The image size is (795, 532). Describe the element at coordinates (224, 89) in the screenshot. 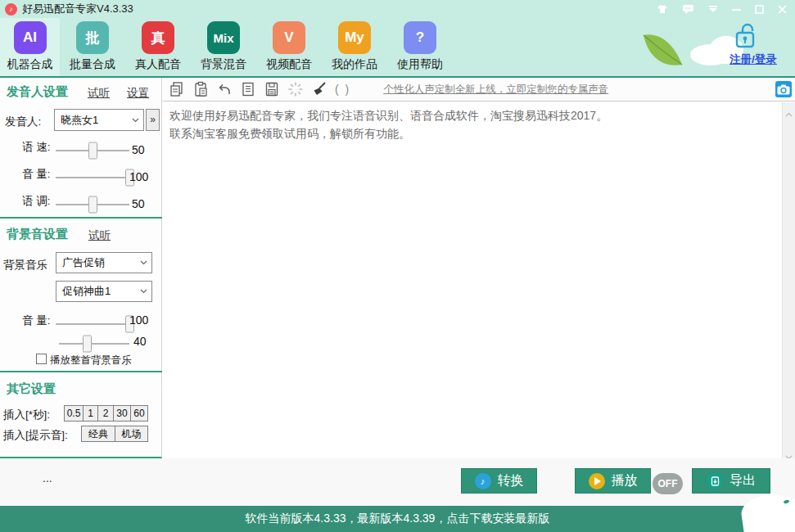

I see `undo-icon` at that location.